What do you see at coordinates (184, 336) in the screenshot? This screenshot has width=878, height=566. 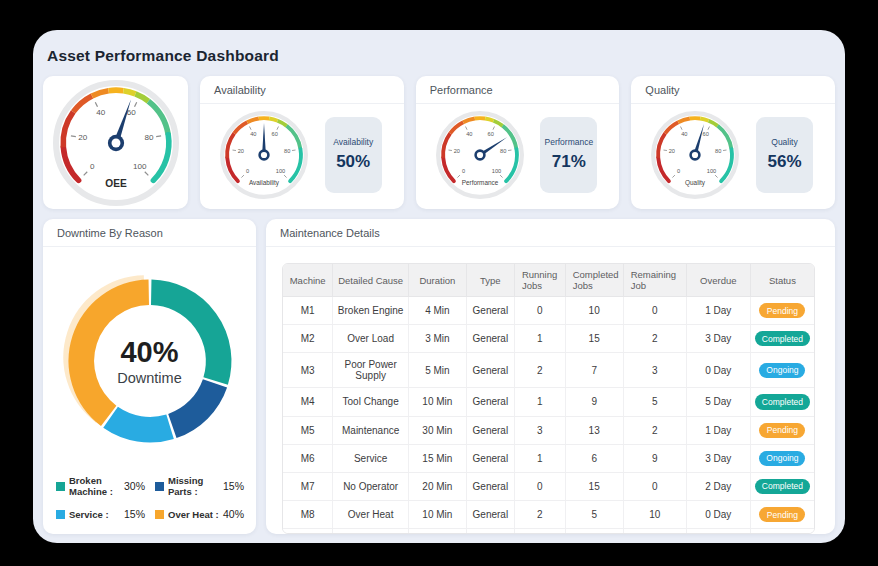 I see `donut-slice-broken-machine` at bounding box center [184, 336].